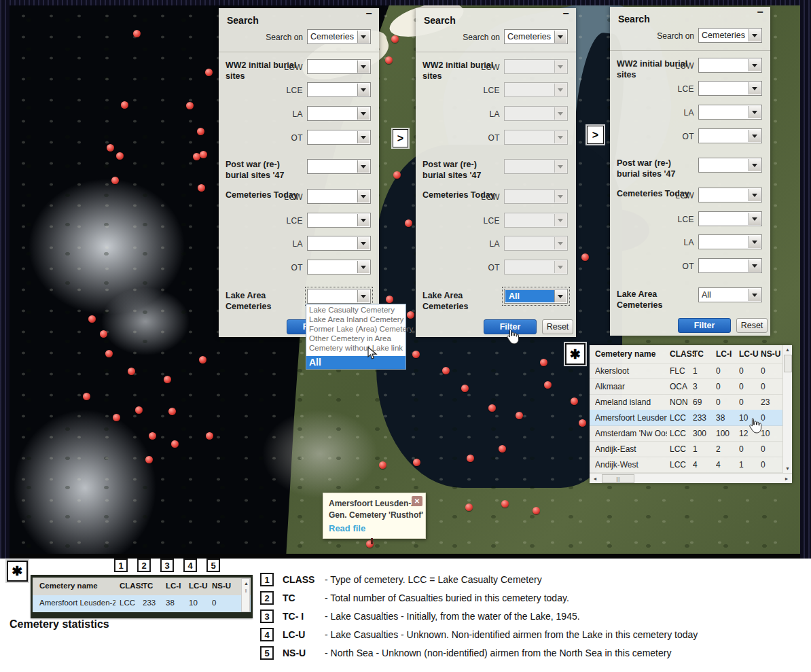 This screenshot has width=811, height=672. Describe the element at coordinates (787, 478) in the screenshot. I see `scroll-right-icon: ►` at that location.